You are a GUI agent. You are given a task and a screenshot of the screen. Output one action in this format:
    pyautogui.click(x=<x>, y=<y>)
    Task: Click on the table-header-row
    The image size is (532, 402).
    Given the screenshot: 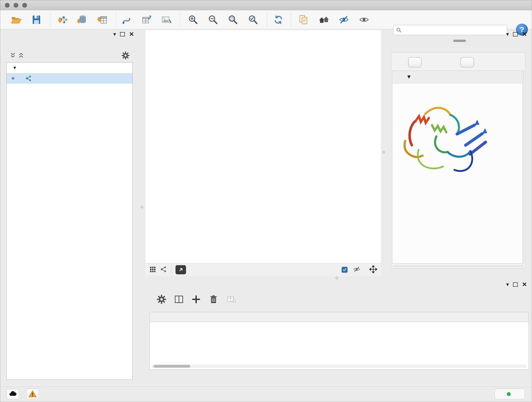 What is the action you would take?
    pyautogui.click(x=339, y=317)
    